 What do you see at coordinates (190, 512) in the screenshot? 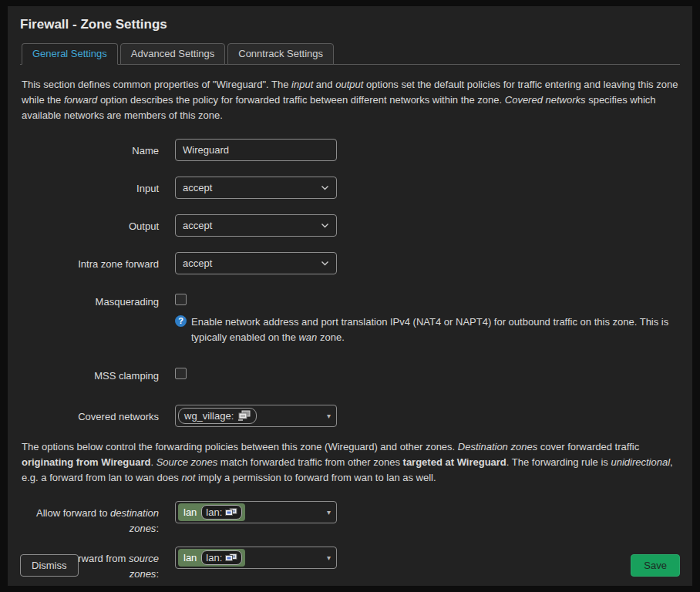
I see `zone-name: lan` at bounding box center [190, 512].